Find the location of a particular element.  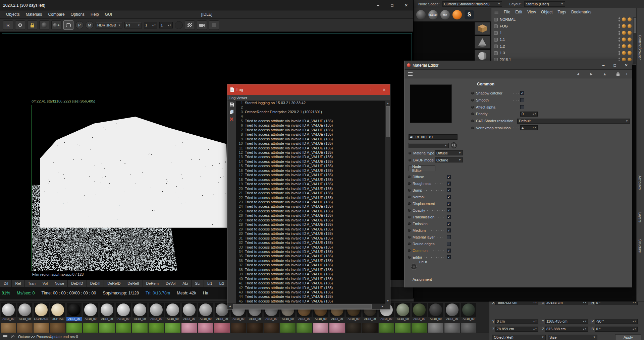

plus-icon: ＋ is located at coordinates (627, 74).